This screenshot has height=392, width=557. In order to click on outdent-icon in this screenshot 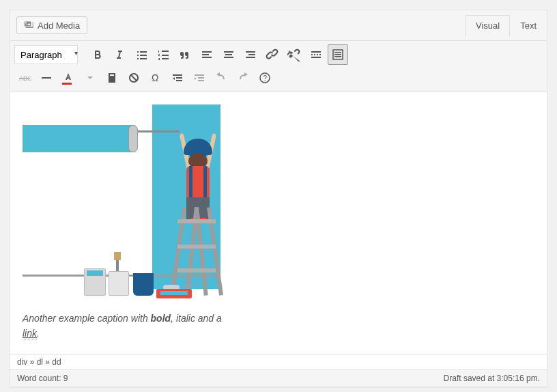, I will do `click(177, 78)`.